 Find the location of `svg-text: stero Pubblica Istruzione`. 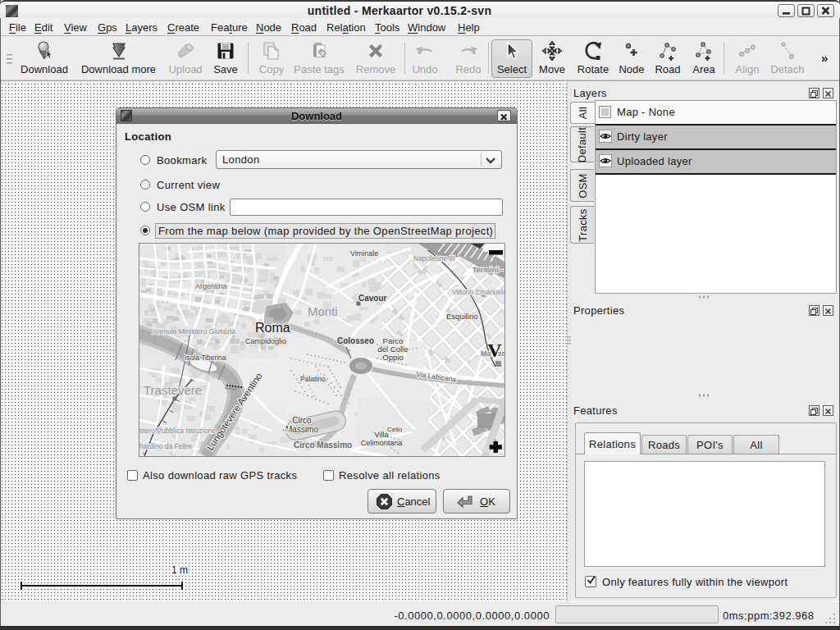

svg-text: stero Pubblica Istruzione is located at coordinates (177, 431).